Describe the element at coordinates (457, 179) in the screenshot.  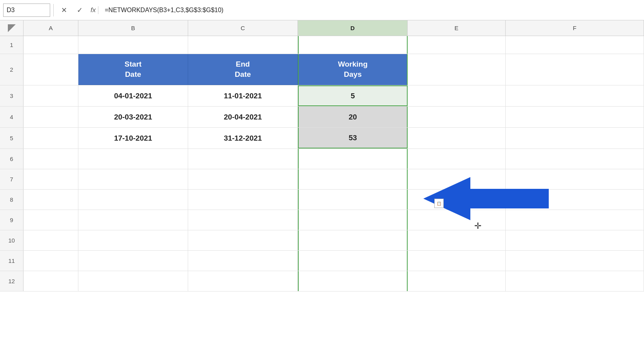
I see `cell-e7` at that location.